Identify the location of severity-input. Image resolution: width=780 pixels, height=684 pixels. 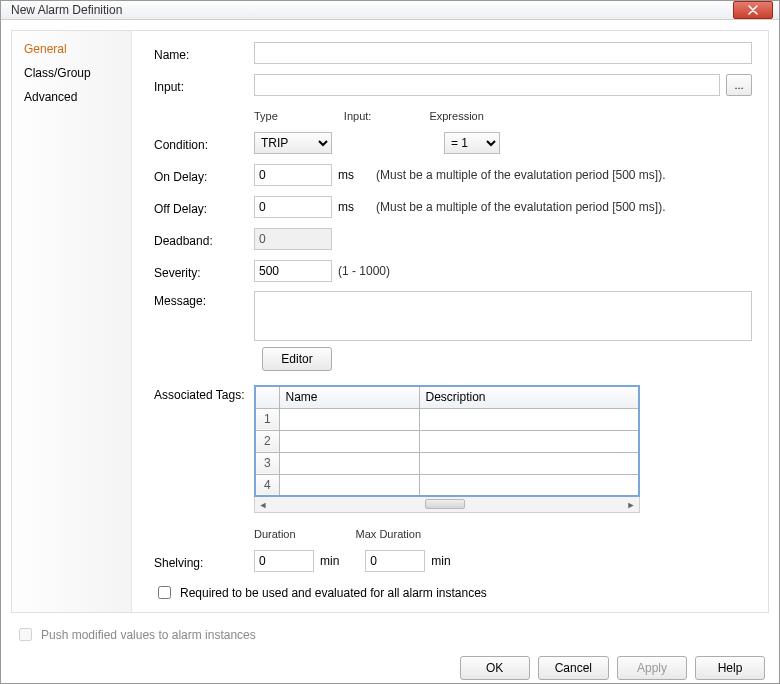
(293, 271).